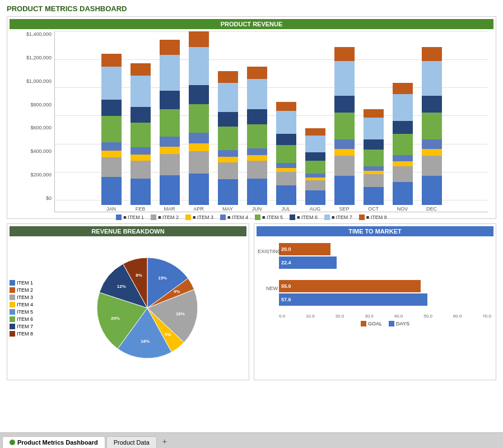  Describe the element at coordinates (385, 263) in the screenshot. I see `ttm-existing-days-row: 22.4` at that location.